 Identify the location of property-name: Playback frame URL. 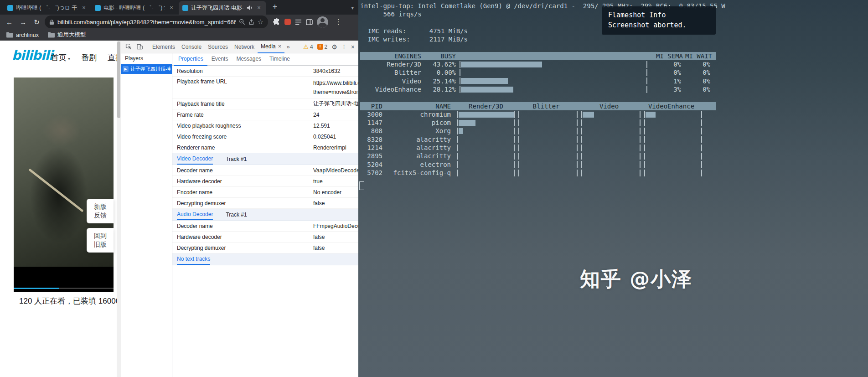
(243, 81).